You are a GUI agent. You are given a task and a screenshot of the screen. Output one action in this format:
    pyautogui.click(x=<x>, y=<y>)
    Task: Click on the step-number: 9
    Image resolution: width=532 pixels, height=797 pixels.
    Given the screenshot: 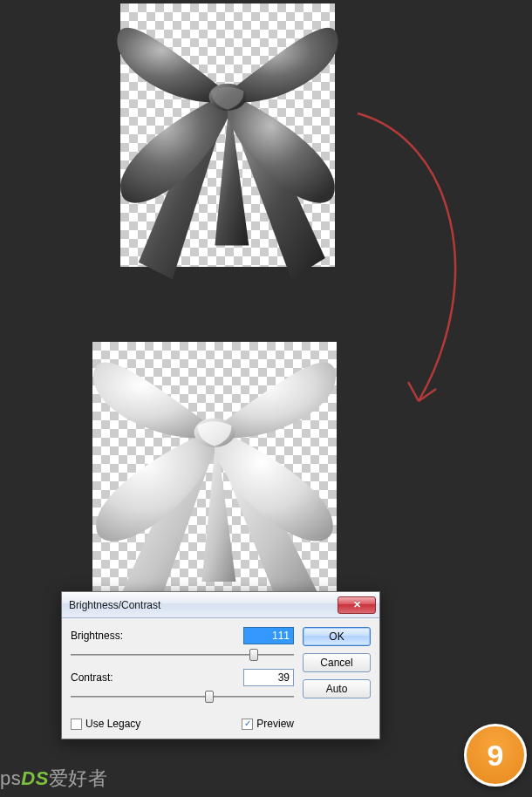 What is the action you would take?
    pyautogui.click(x=495, y=755)
    